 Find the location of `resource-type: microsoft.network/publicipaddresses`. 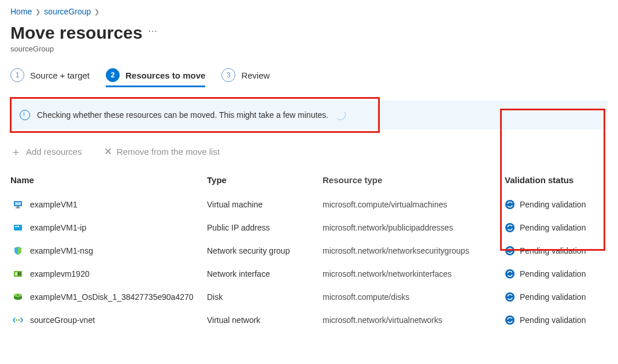

resource-type: microsoft.network/publicipaddresses is located at coordinates (414, 228).